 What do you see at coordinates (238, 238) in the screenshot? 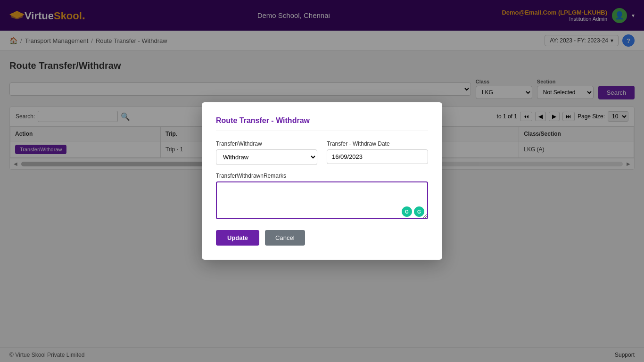
I see `update-button: Update` at bounding box center [238, 238].